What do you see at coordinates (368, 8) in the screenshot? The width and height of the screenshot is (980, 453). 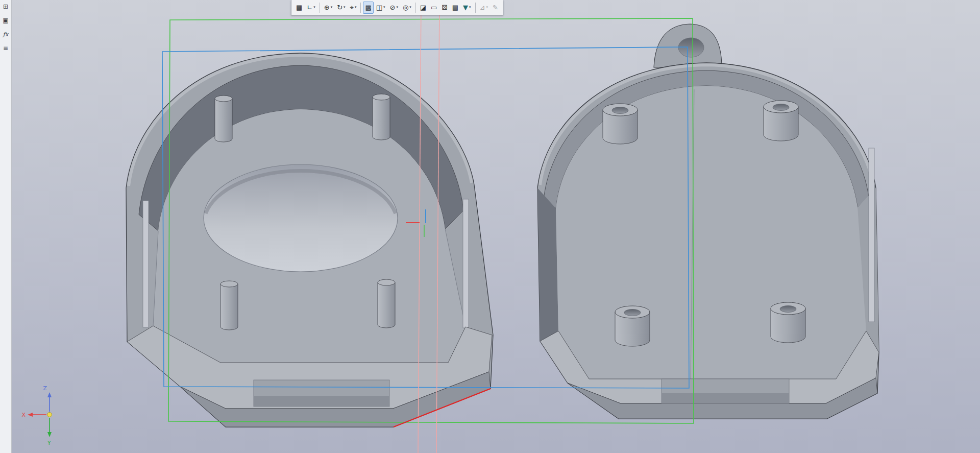 I see `shaded-display-button: ▩` at bounding box center [368, 8].